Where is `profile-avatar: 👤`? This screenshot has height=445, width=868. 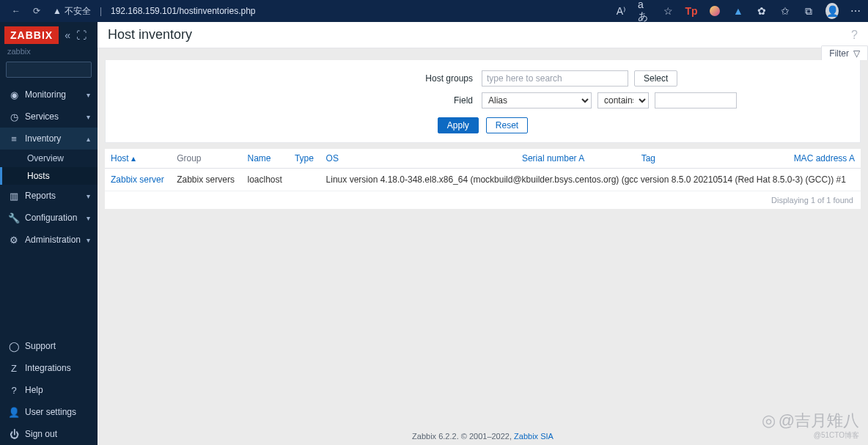 profile-avatar: 👤 is located at coordinates (832, 11).